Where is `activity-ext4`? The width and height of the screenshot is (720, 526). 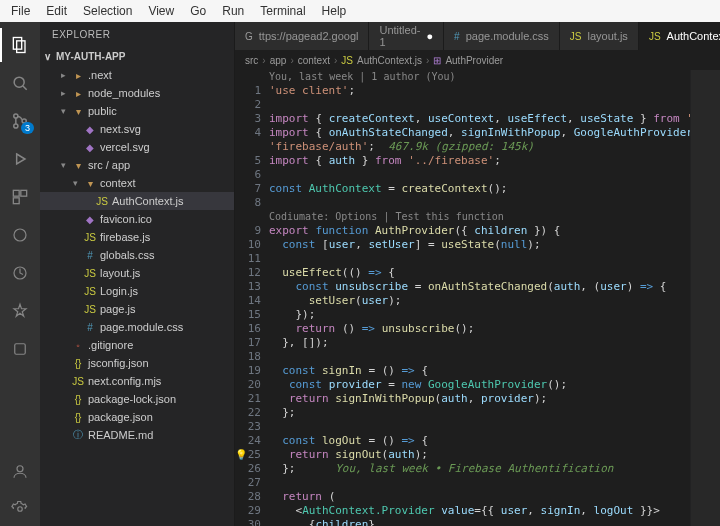
activity-ext4 is located at coordinates (20, 349).